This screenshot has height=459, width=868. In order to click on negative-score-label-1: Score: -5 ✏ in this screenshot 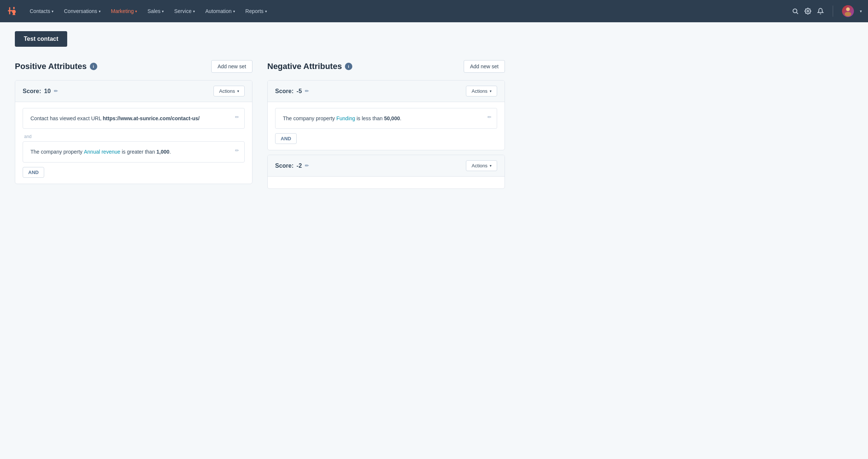, I will do `click(292, 91)`.